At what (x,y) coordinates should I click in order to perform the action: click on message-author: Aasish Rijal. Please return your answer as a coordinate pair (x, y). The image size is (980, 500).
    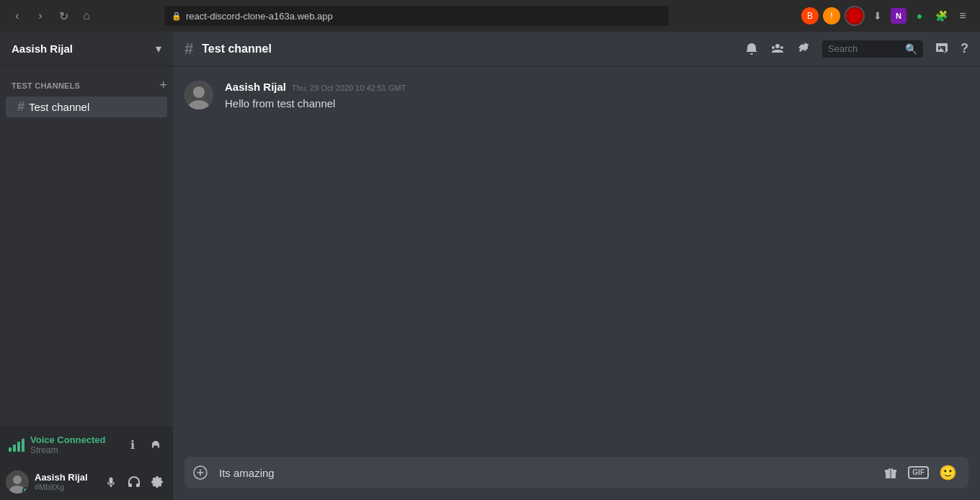
    Looking at the image, I should click on (255, 86).